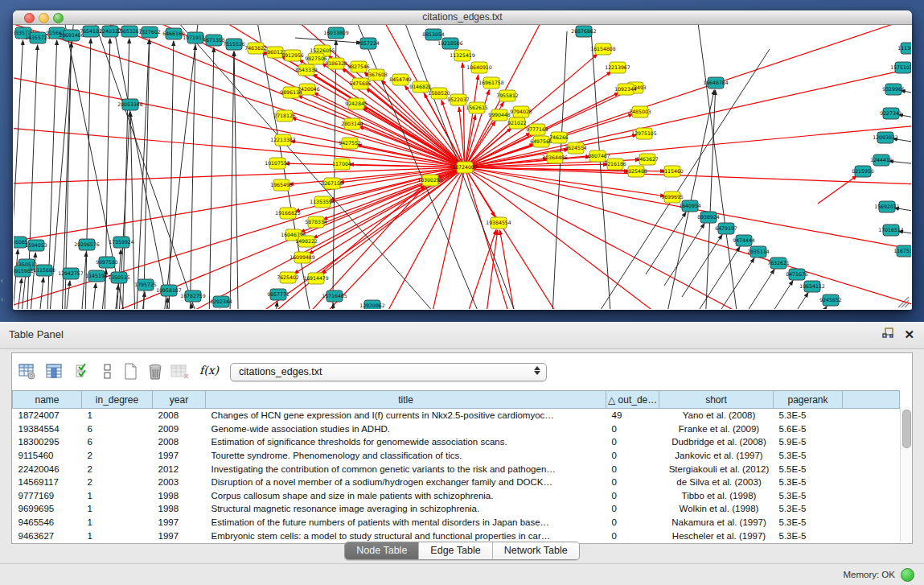  I want to click on tab-network-table: Network Table, so click(536, 550).